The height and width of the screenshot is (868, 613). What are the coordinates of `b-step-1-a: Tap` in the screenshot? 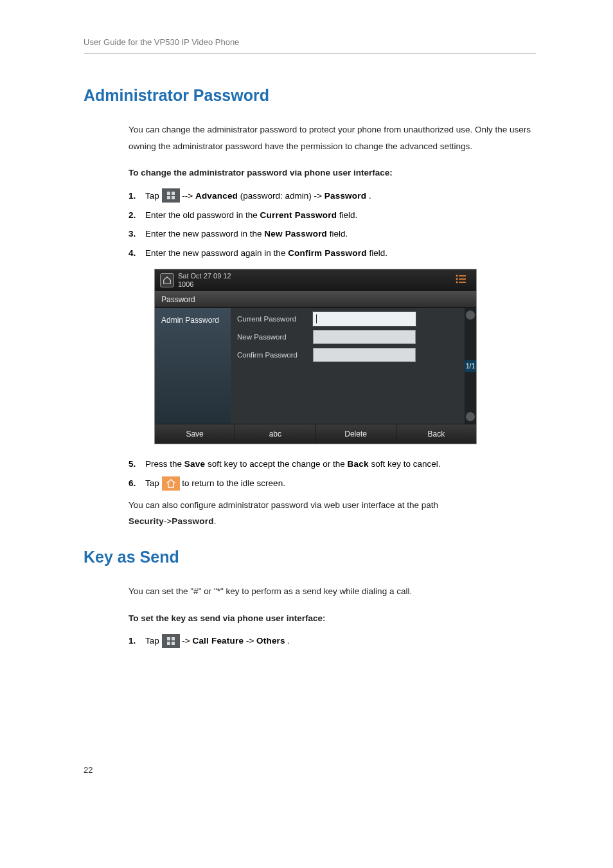 It's located at (154, 640).